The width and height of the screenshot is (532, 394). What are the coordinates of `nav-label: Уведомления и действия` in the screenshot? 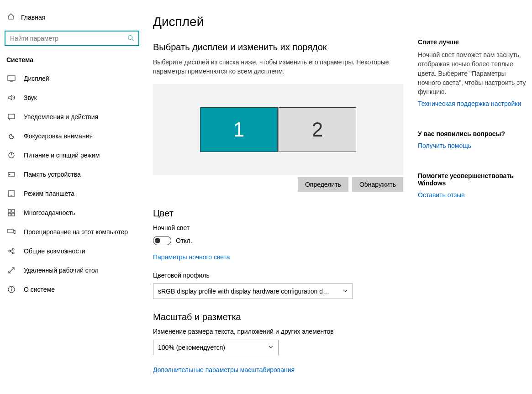 It's located at (61, 117).